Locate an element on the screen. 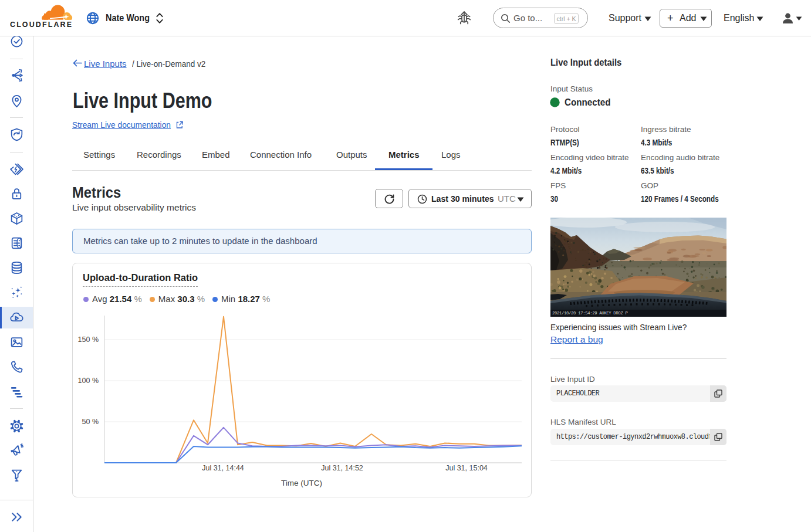  svg-text:2021/10/20 17:54:29 AUKEY DROZ: 2021/10/20 17:54:29 AUKEY DROZ P is located at coordinates (590, 313).